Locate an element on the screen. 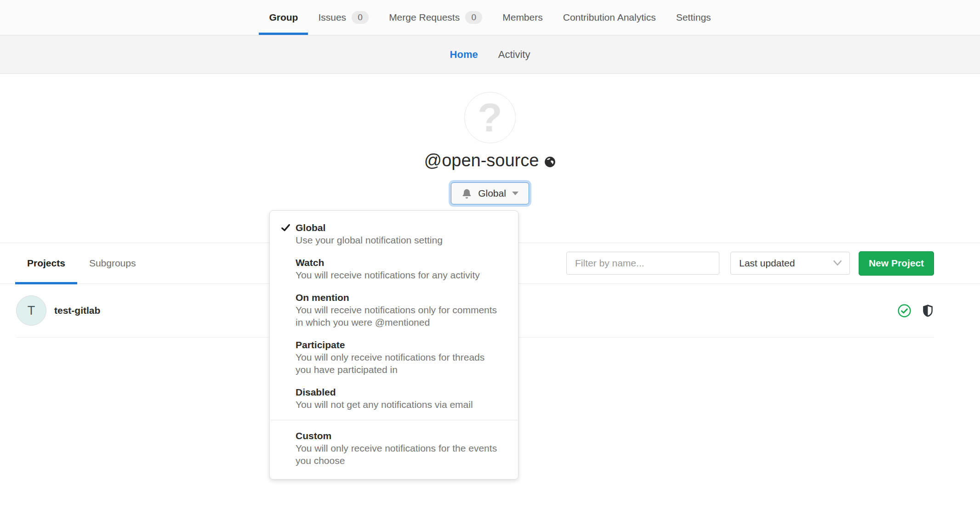 This screenshot has width=980, height=520. notification-dropdown-button: Global is located at coordinates (490, 193).